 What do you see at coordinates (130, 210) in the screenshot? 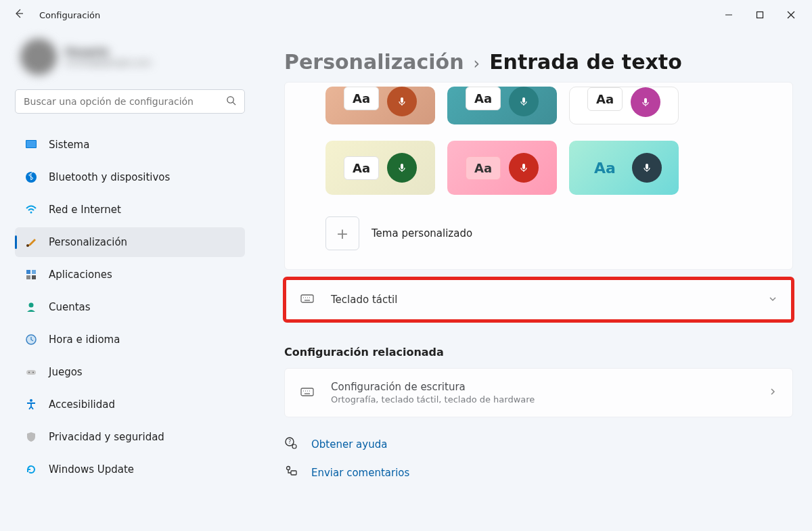
I see `sidebar-item-red: Red e Internet` at bounding box center [130, 210].